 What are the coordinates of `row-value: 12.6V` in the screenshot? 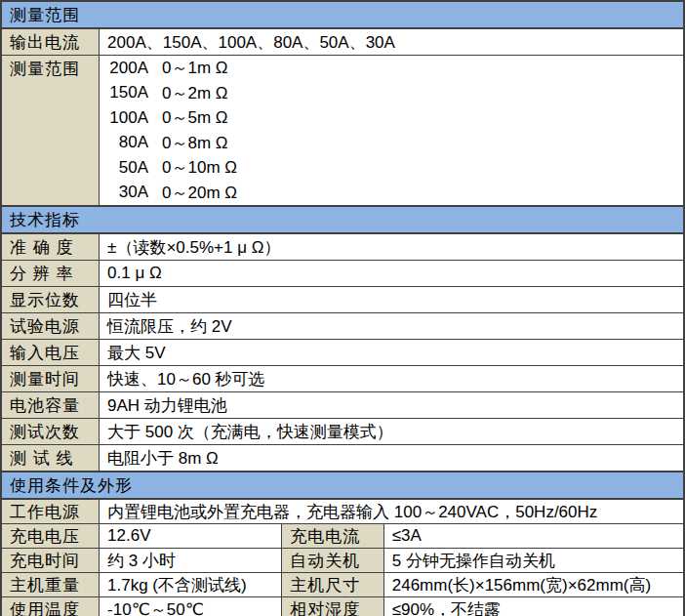 It's located at (191, 537).